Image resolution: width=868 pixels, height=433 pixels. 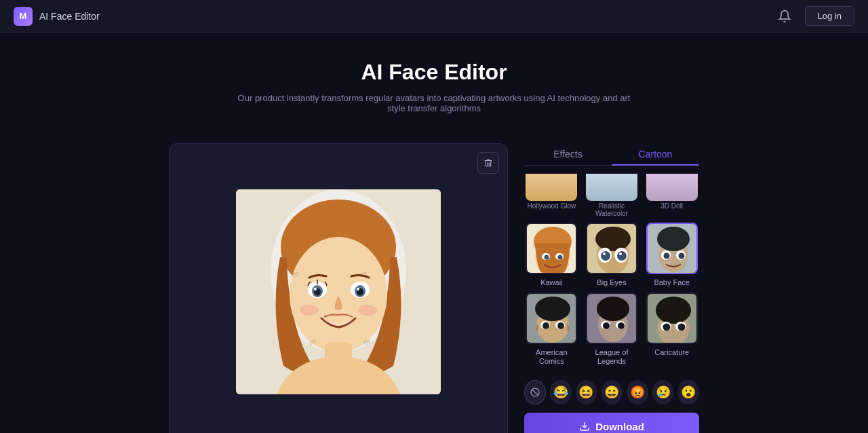 What do you see at coordinates (671, 195) in the screenshot?
I see `effect-3ddoll: 3D Doll` at bounding box center [671, 195].